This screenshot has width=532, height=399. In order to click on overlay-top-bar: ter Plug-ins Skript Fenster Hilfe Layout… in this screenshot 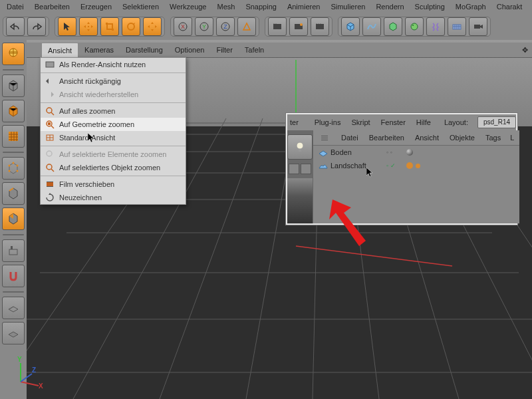, I will do `click(402, 122)`.